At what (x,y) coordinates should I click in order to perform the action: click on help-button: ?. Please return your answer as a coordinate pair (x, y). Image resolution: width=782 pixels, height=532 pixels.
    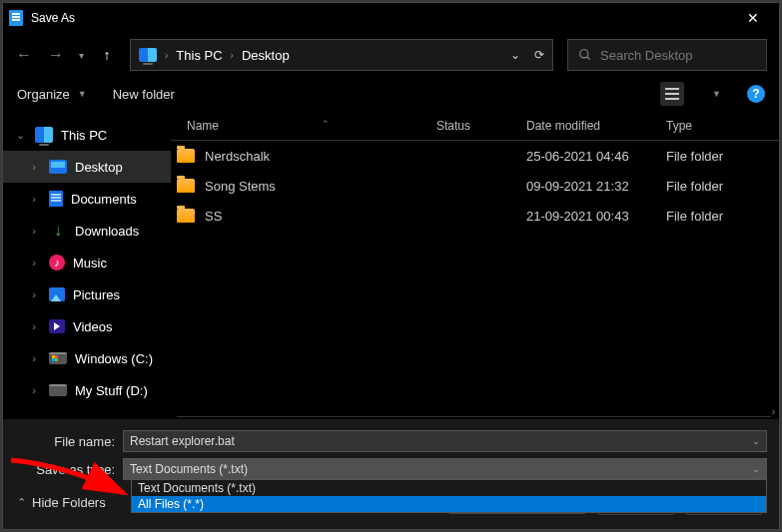
    Looking at the image, I should click on (756, 94).